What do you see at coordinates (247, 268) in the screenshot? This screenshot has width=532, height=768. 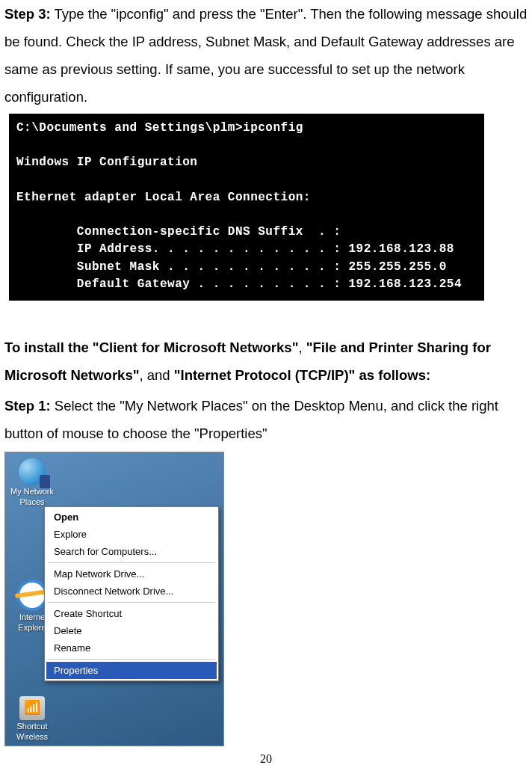 I see `cmd-mask-line: Subnet Mask . . . . . . . . . . . : 255.…` at bounding box center [247, 268].